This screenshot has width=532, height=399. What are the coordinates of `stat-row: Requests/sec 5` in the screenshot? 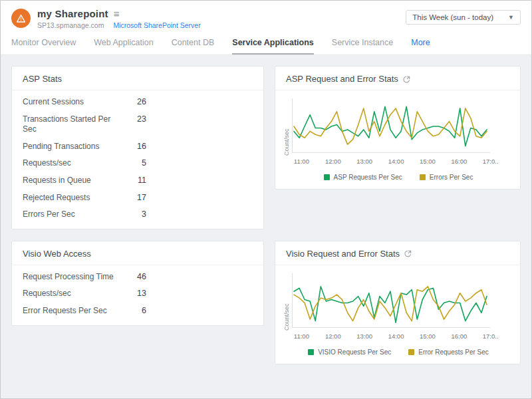 It's located at (138, 164).